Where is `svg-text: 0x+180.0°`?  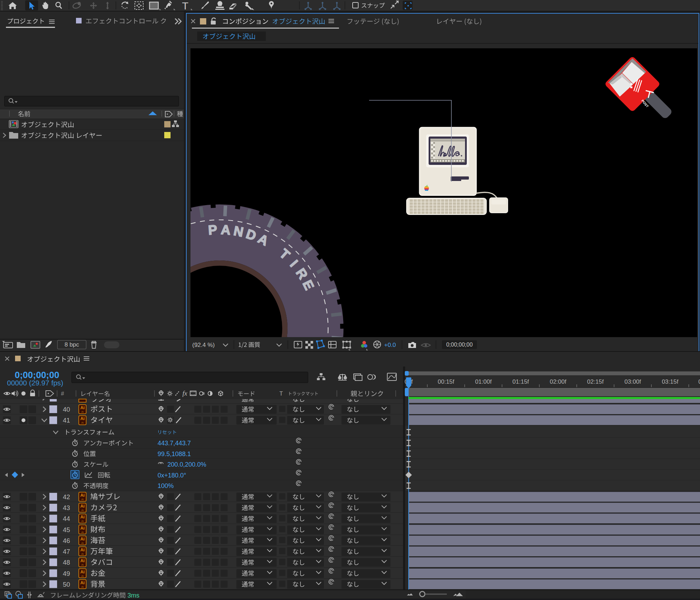 svg-text: 0x+180.0° is located at coordinates (172, 475).